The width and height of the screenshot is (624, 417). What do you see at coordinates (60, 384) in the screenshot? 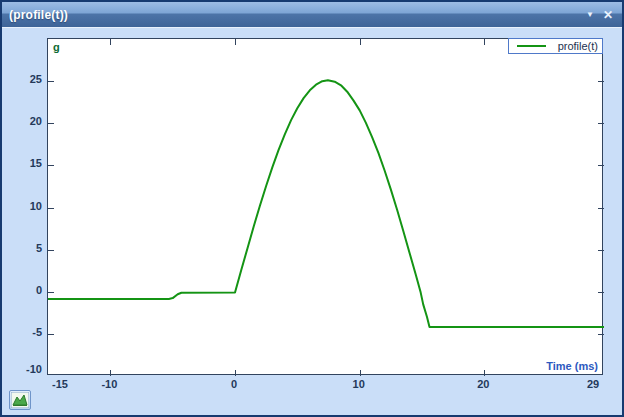
I see `x-tick-label: -15` at bounding box center [60, 384].